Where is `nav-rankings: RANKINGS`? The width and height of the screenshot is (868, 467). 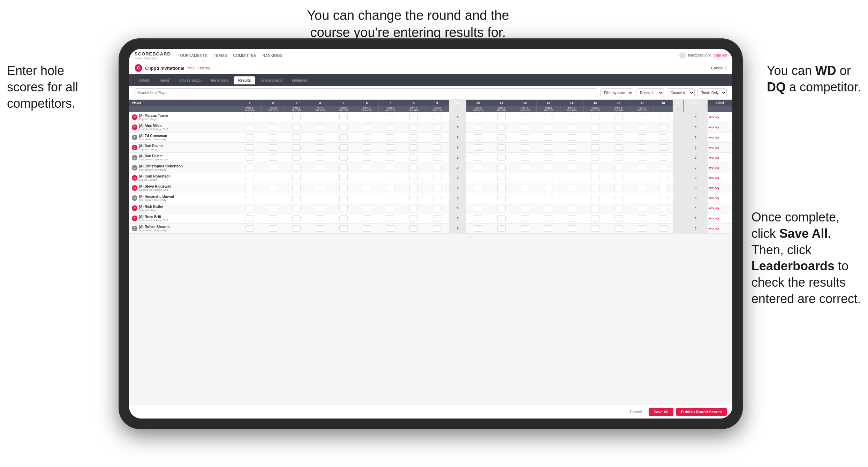 nav-rankings: RANKINGS is located at coordinates (273, 55).